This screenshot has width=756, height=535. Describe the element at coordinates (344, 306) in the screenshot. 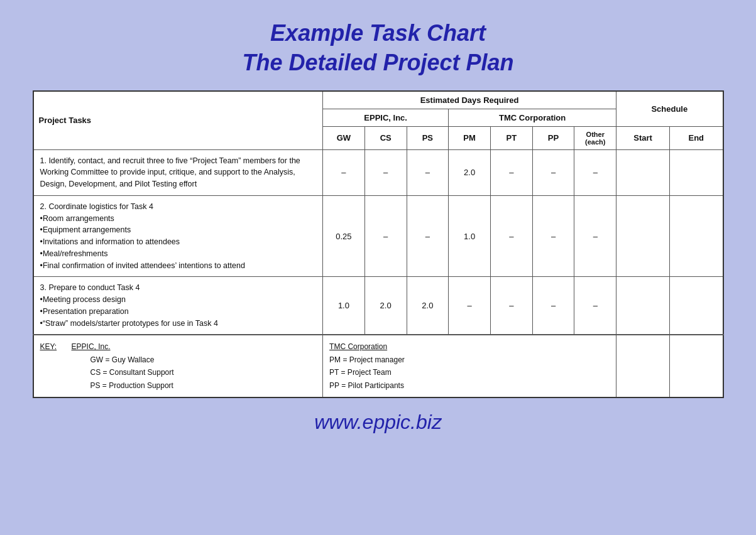

I see `cell-gw-2: 1.0` at that location.